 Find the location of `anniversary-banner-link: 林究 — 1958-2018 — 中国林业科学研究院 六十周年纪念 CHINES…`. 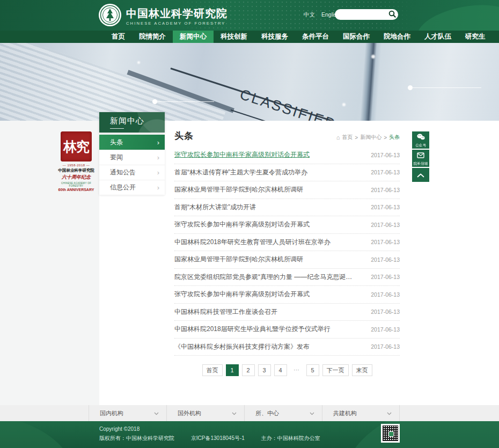

anniversary-banner-link: 林究 — 1958-2018 — 中国林业科学研究院 六十周年纪念 CHINES… is located at coordinates (76, 161).